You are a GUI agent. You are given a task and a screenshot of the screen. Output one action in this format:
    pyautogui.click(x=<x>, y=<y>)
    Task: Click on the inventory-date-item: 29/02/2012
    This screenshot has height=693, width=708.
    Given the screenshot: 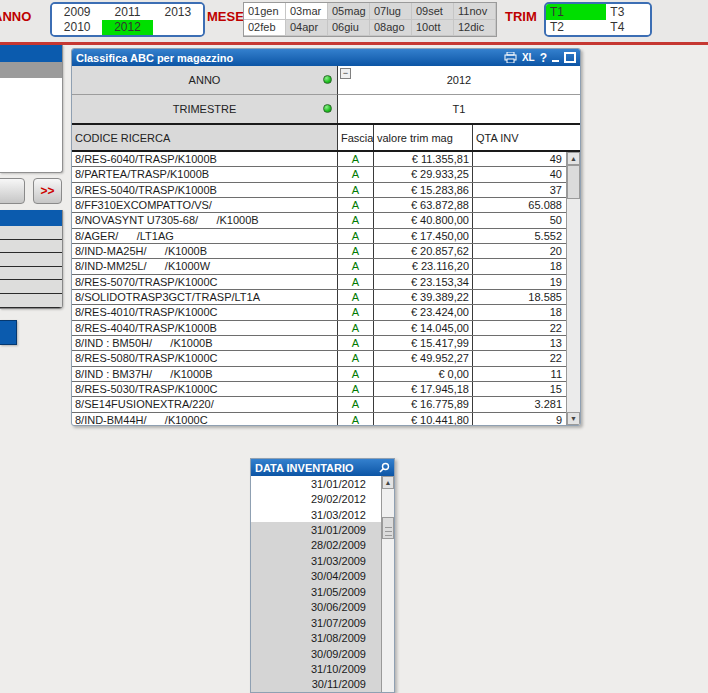 What is the action you would take?
    pyautogui.click(x=316, y=498)
    